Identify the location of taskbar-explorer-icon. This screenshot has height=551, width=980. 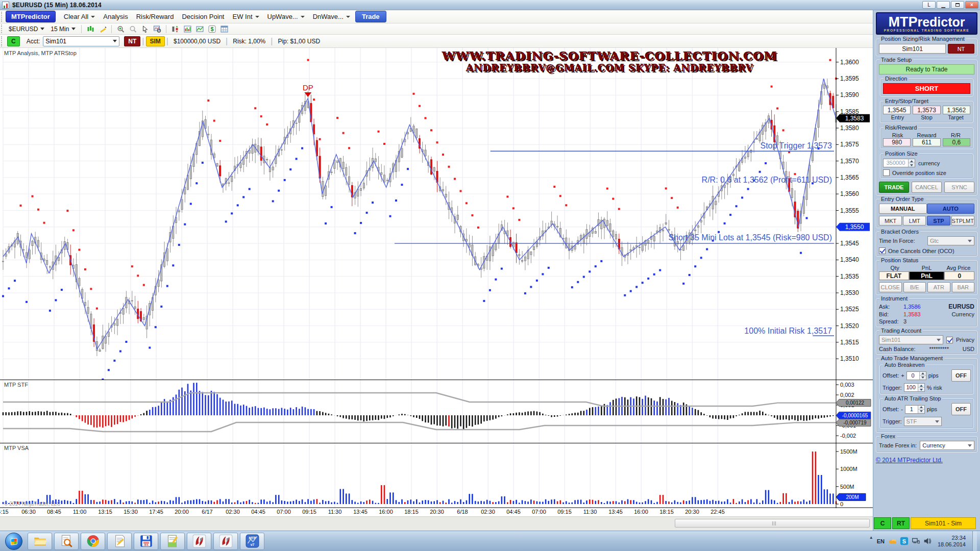
(40, 541).